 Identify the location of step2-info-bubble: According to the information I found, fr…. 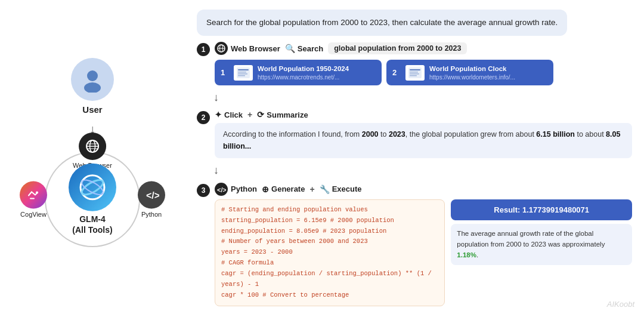
(423, 141).